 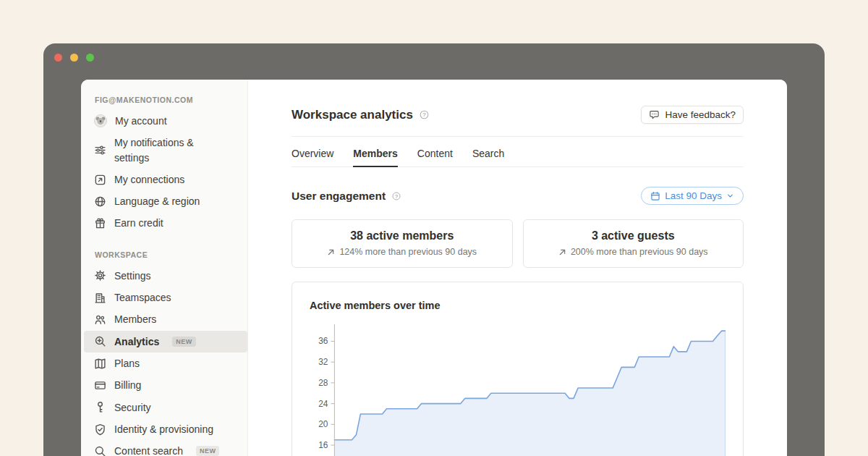 I want to click on date-range-label: Last 90 Days, so click(x=693, y=195).